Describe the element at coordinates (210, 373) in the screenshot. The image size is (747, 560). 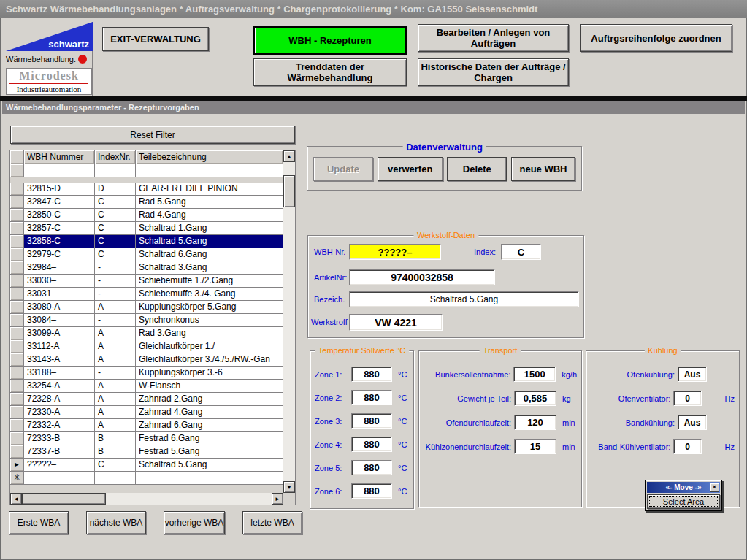
I see `table-cell: Kupplungskörper 3.-6` at that location.